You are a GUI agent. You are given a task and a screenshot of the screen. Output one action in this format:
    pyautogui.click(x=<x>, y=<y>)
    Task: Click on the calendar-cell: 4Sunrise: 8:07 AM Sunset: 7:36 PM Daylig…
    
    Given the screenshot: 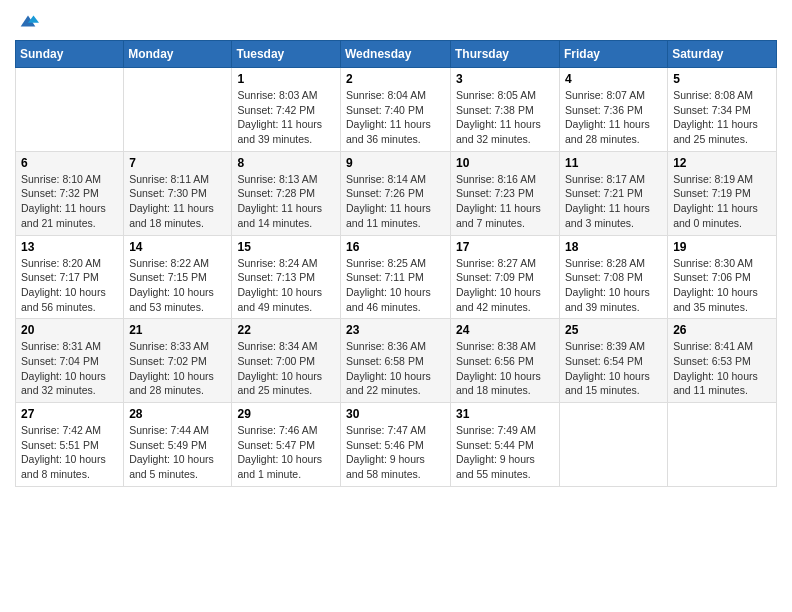 What is the action you would take?
    pyautogui.click(x=614, y=110)
    